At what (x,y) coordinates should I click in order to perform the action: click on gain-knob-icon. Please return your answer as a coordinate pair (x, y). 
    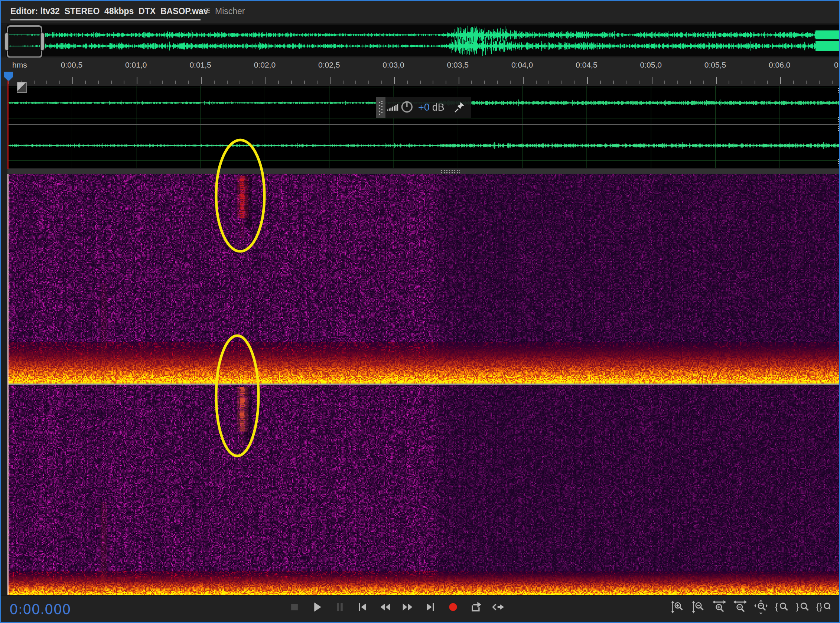
    Looking at the image, I should click on (407, 108).